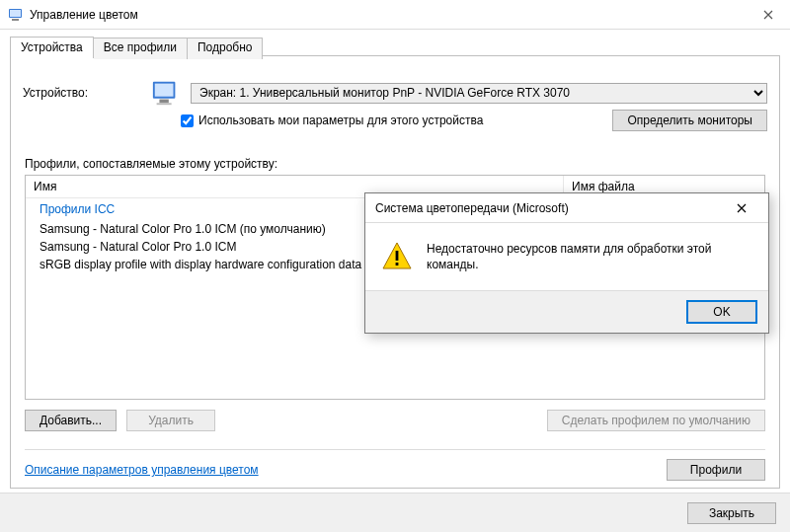 The width and height of the screenshot is (790, 532). What do you see at coordinates (82, 93) in the screenshot?
I see `device-label: Устройство:` at bounding box center [82, 93].